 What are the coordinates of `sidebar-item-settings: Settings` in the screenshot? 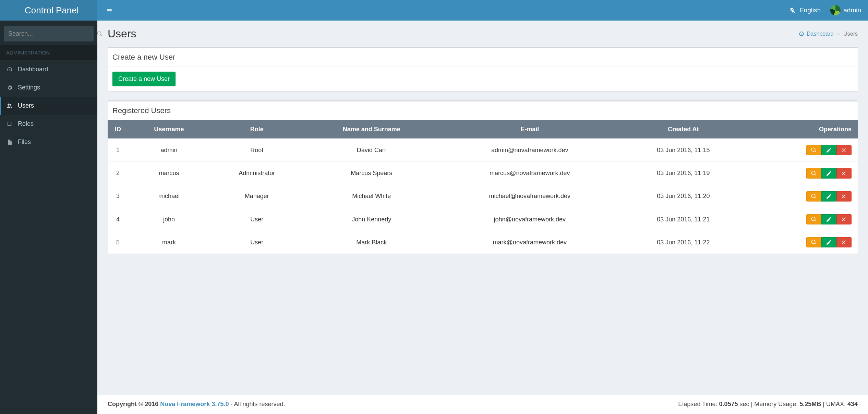 It's located at (49, 88).